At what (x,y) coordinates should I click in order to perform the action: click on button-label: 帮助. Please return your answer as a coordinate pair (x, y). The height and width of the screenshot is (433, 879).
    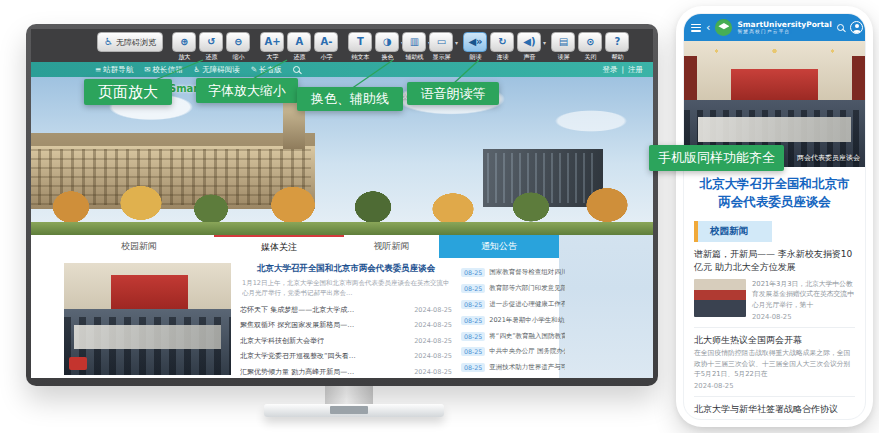
    Looking at the image, I should click on (618, 58).